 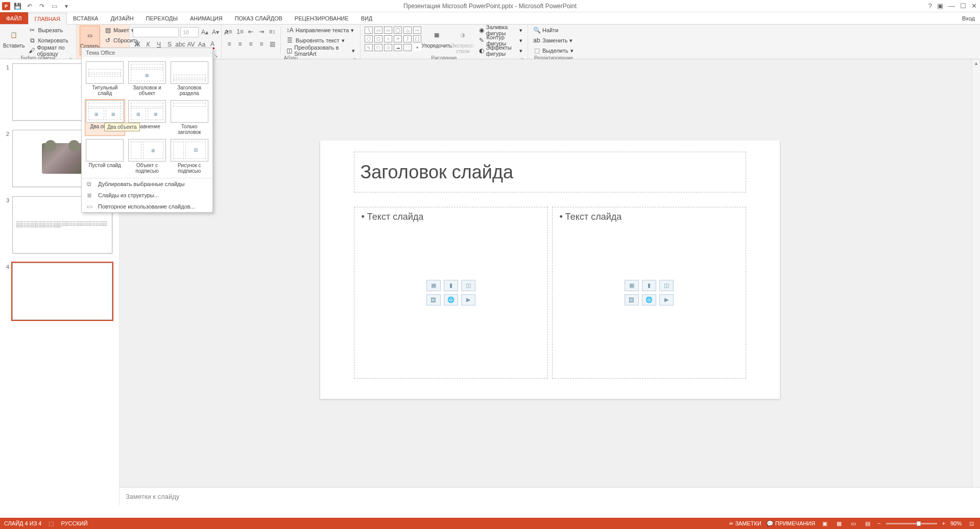 I want to click on tab-insert: ВСТАВКА, so click(x=86, y=18).